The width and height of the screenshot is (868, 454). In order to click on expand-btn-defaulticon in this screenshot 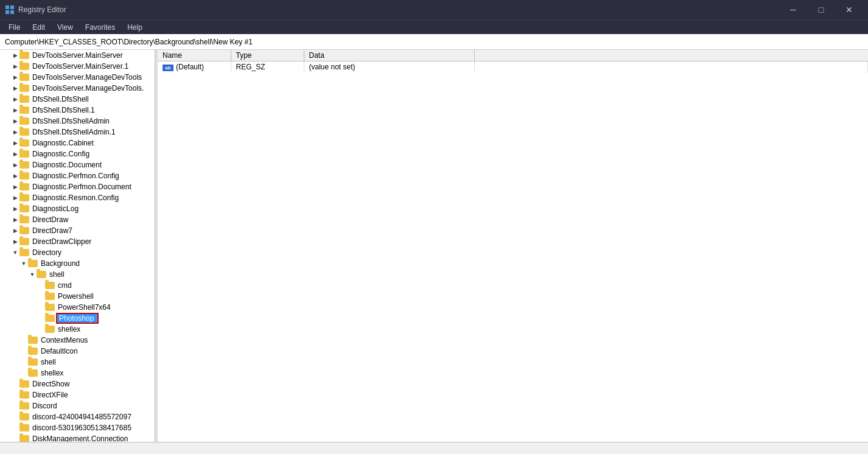, I will do `click(24, 351)`.